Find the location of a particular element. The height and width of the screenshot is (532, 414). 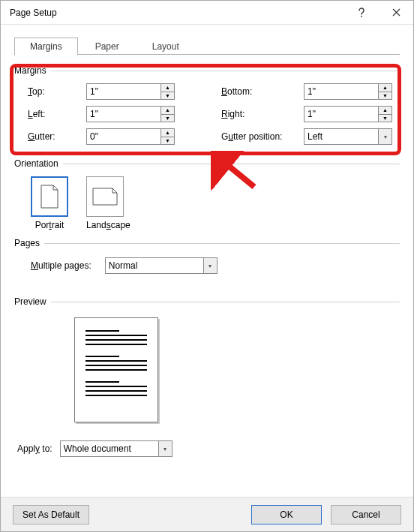

multiple-pages-select: Normal ▾ is located at coordinates (161, 266).